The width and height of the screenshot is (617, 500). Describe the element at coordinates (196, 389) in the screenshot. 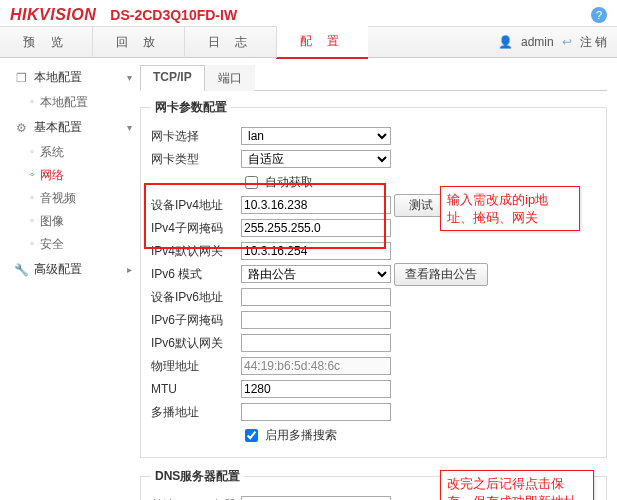

I see `mtu-label: MTU` at that location.